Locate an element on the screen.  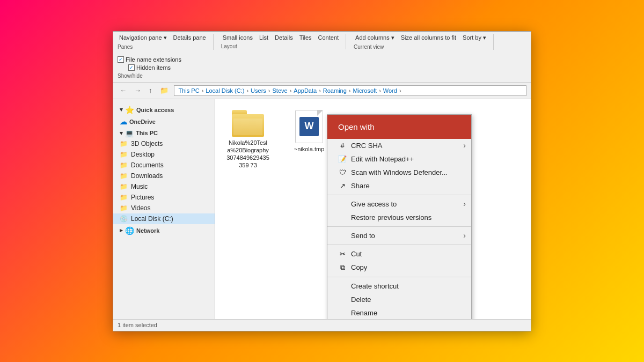
context-menu-share: ↗ Share is located at coordinates (399, 186).